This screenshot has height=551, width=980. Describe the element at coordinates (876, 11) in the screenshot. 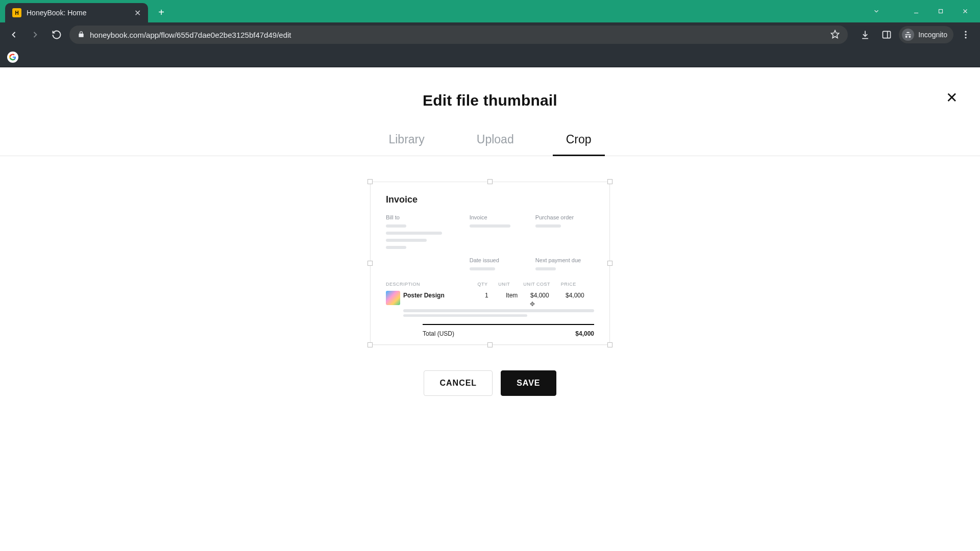

I see `tab-search-button` at that location.